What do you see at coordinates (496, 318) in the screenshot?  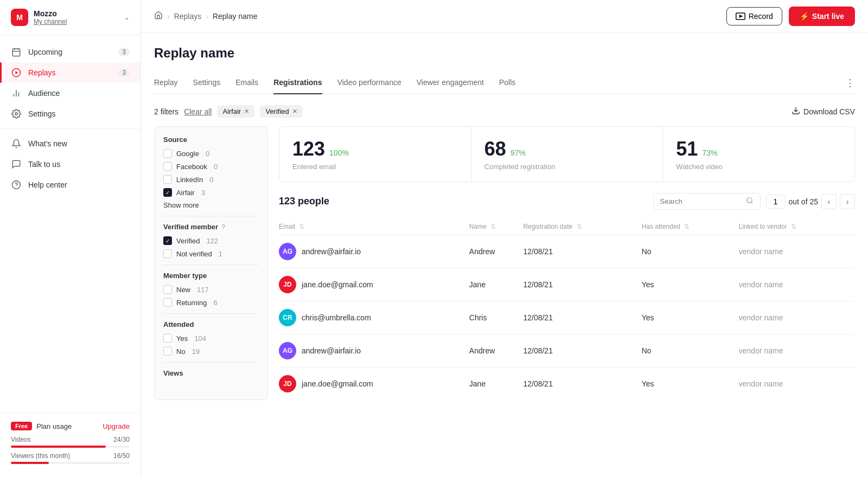 I see `cell-name: Chris` at bounding box center [496, 318].